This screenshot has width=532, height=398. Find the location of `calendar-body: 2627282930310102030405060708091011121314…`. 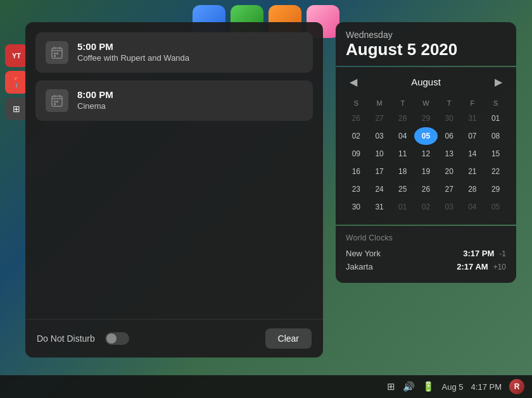

calendar-body: 2627282930310102030405060708091011121314… is located at coordinates (426, 163).